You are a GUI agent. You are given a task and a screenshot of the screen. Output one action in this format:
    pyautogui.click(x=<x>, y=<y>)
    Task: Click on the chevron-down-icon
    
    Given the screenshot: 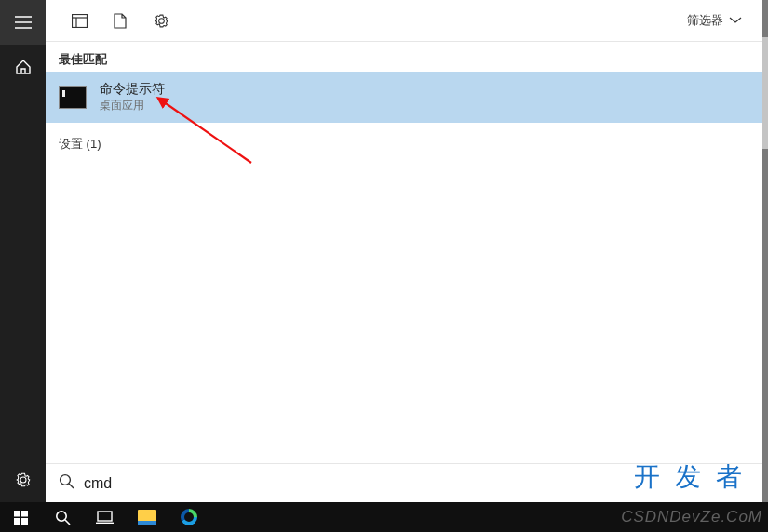 What is the action you would take?
    pyautogui.click(x=735, y=20)
    